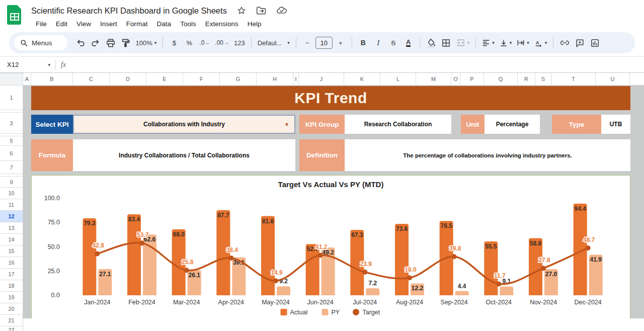 The width and height of the screenshot is (644, 331). What do you see at coordinates (126, 43) in the screenshot?
I see `paint-format-button` at bounding box center [126, 43].